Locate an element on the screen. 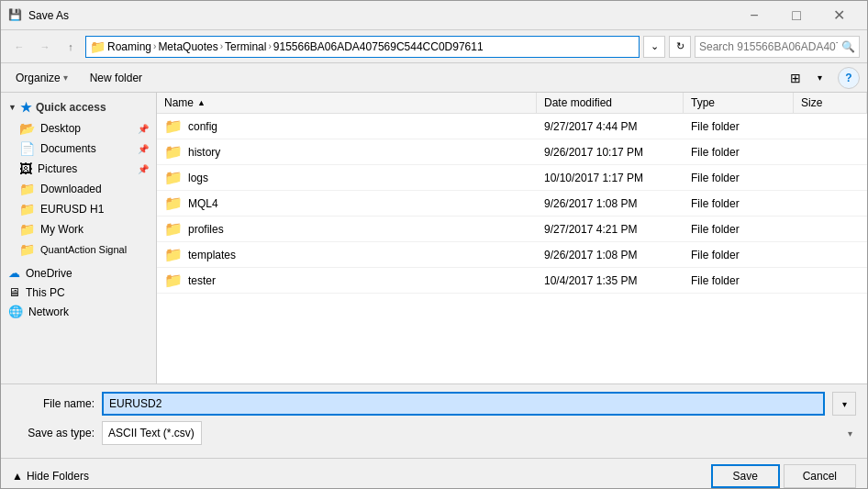 This screenshot has width=868, height=489. up-button: ↑ is located at coordinates (71, 47).